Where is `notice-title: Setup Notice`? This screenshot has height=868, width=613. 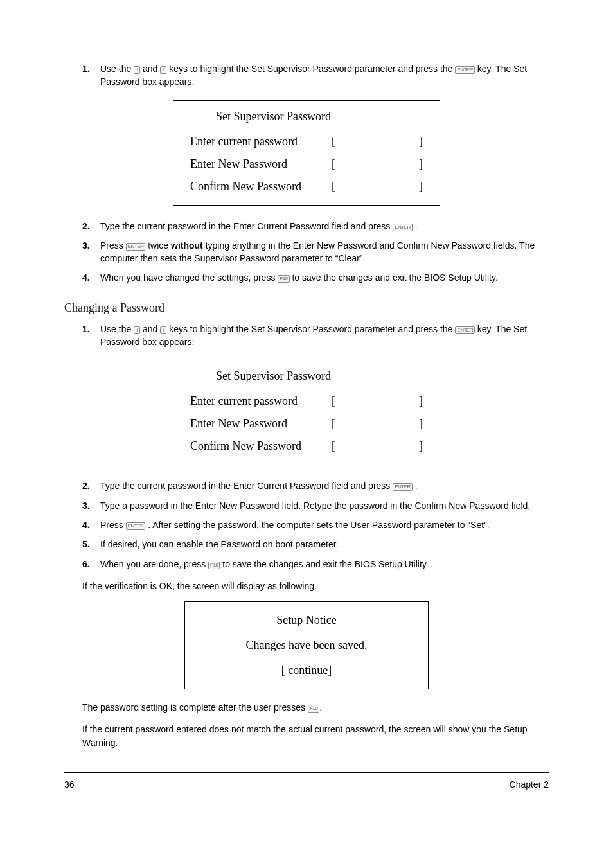 notice-title: Setup Notice is located at coordinates (306, 621).